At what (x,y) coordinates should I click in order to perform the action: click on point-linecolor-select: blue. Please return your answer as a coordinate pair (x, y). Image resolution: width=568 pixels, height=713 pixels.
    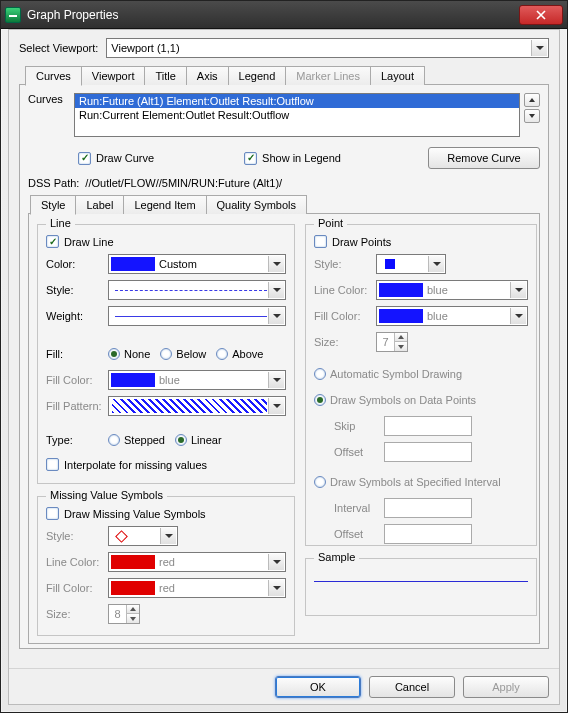
    Looking at the image, I should click on (452, 290).